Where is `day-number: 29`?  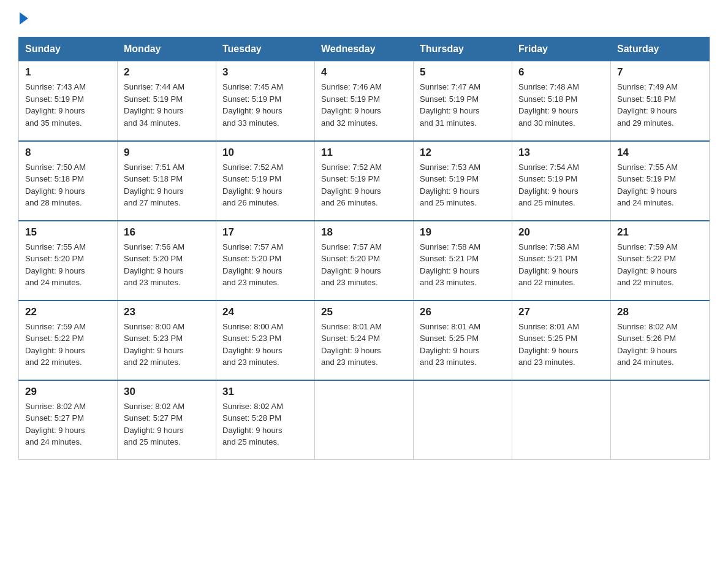
day-number: 29 is located at coordinates (68, 392).